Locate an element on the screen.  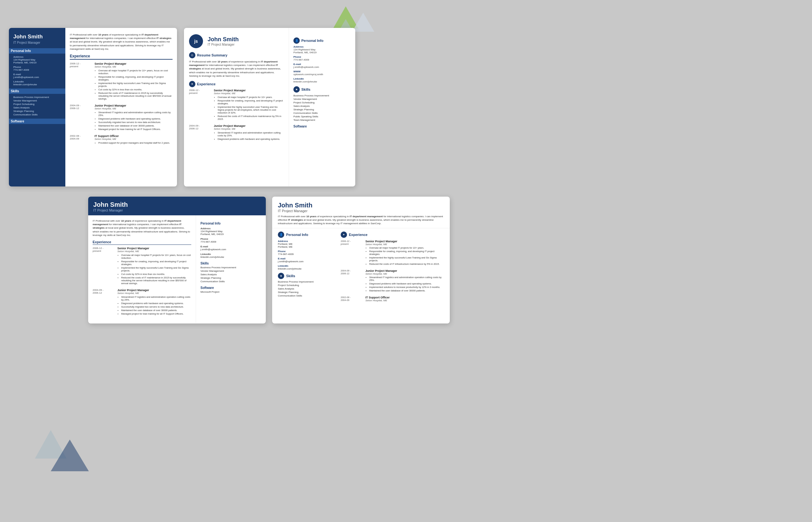
card3-exp2-bullets: Streamlined IT logistics and administrat… is located at coordinates (154, 305).